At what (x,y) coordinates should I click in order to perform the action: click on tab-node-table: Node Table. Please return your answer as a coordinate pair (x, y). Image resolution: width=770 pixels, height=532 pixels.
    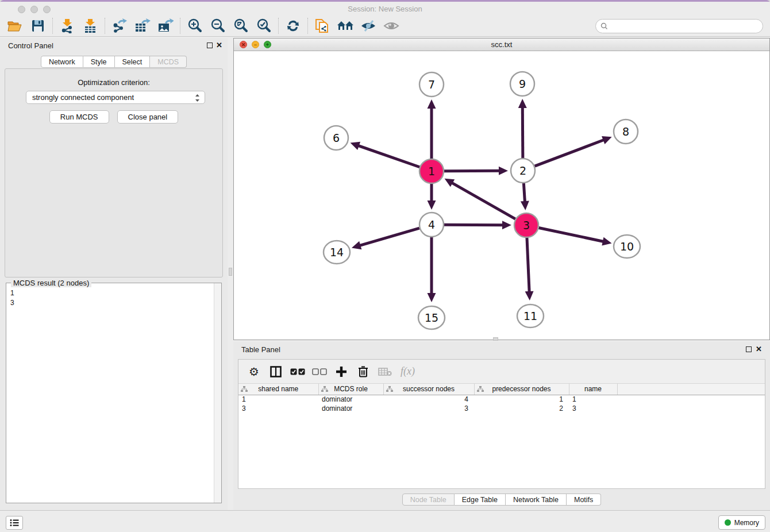
    Looking at the image, I should click on (429, 500).